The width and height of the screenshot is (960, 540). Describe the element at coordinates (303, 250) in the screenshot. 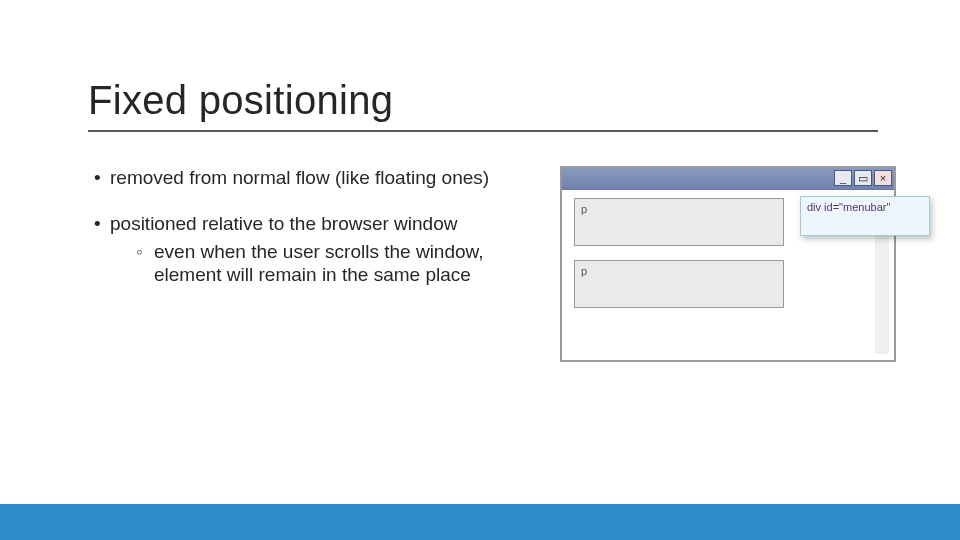

I see `bullet-2: positioned relative to the browser windo…` at that location.